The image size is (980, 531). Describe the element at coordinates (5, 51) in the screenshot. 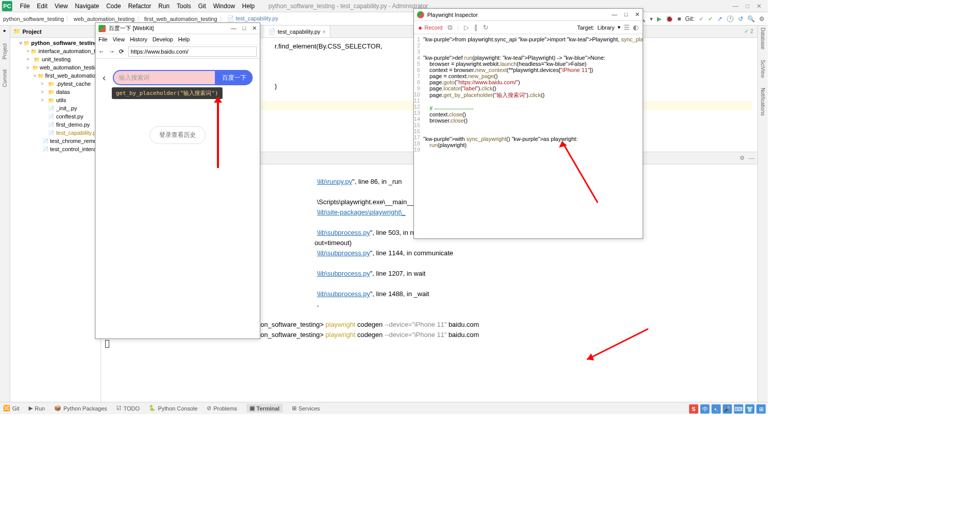

I see `side-tab-project: Project` at that location.